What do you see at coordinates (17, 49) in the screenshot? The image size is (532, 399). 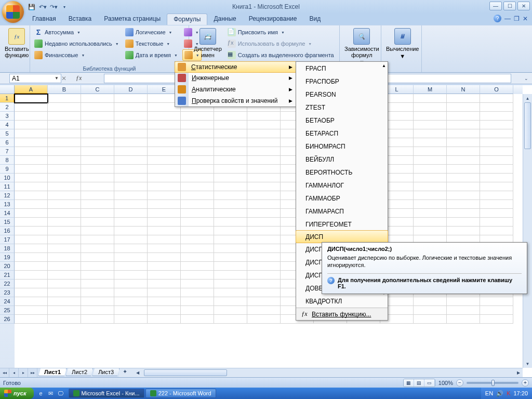 I see `insert-function-button: ƒxВставить функцию` at bounding box center [17, 49].